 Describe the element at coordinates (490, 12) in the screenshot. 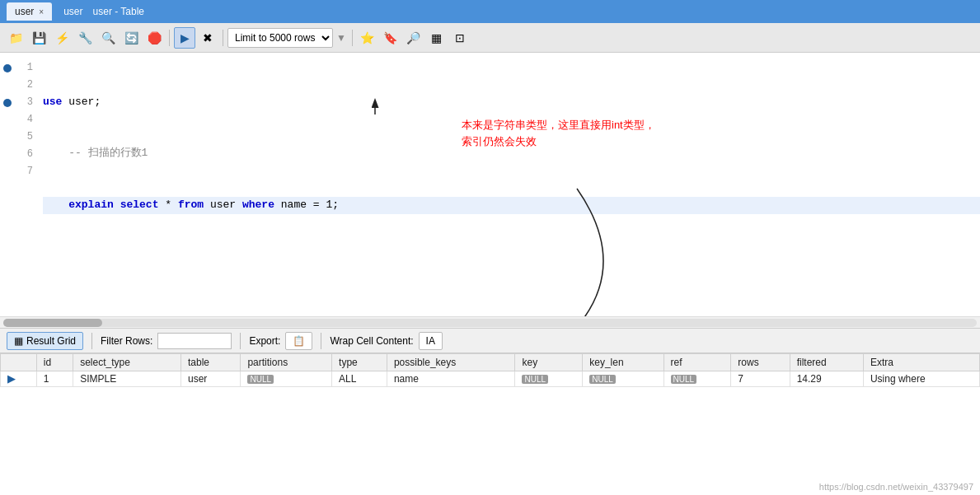

I see `title-bar: user × user user - Table` at that location.